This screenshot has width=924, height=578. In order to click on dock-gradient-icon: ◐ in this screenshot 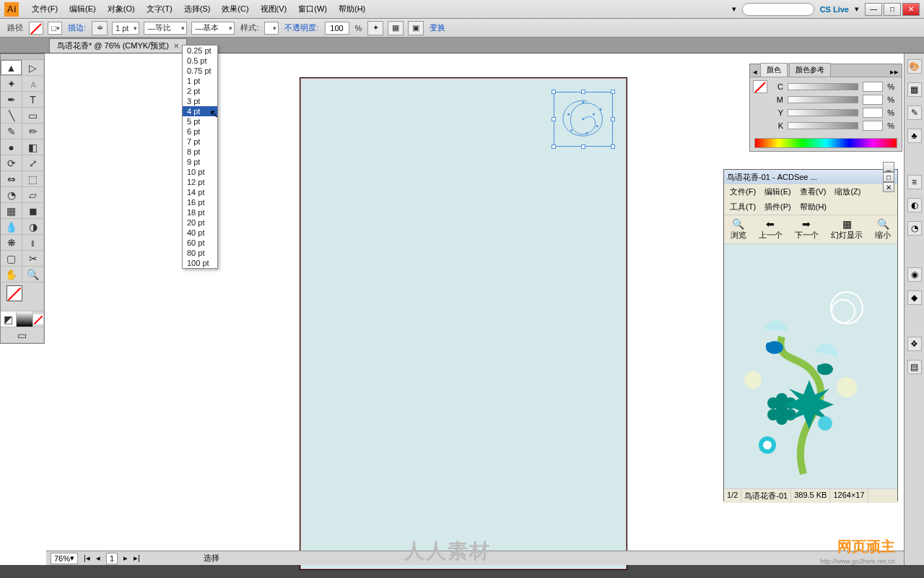, I will do `click(915, 205)`.